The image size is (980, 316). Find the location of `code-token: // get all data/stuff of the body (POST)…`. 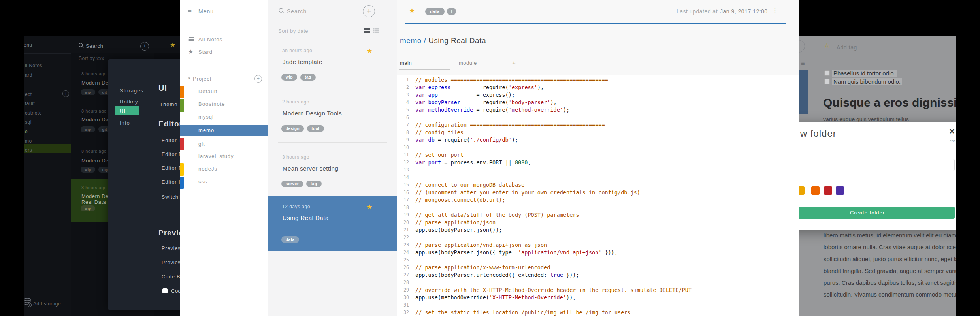

code-token: // get all data/stuff of the body (POST)… is located at coordinates (497, 215).